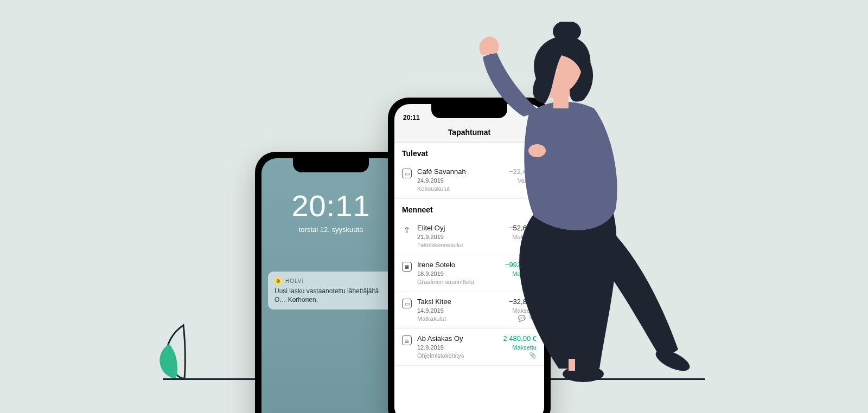  I want to click on leaf-decoration, so click(184, 350).